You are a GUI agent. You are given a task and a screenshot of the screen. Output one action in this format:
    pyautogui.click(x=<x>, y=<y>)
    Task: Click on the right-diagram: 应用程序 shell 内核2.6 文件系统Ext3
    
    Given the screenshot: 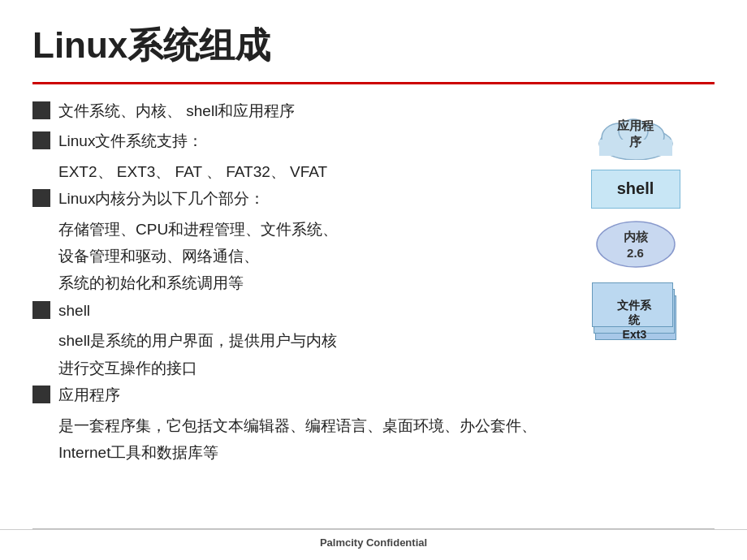 What is the action you would take?
    pyautogui.click(x=635, y=284)
    